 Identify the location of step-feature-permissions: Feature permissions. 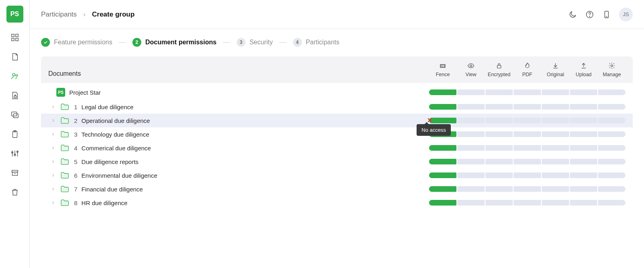
(76, 42).